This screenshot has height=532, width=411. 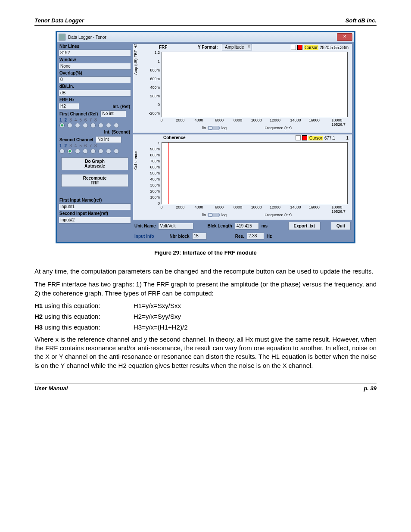 What do you see at coordinates (370, 389) in the screenshot?
I see `footer-right: p. 39` at bounding box center [370, 389].